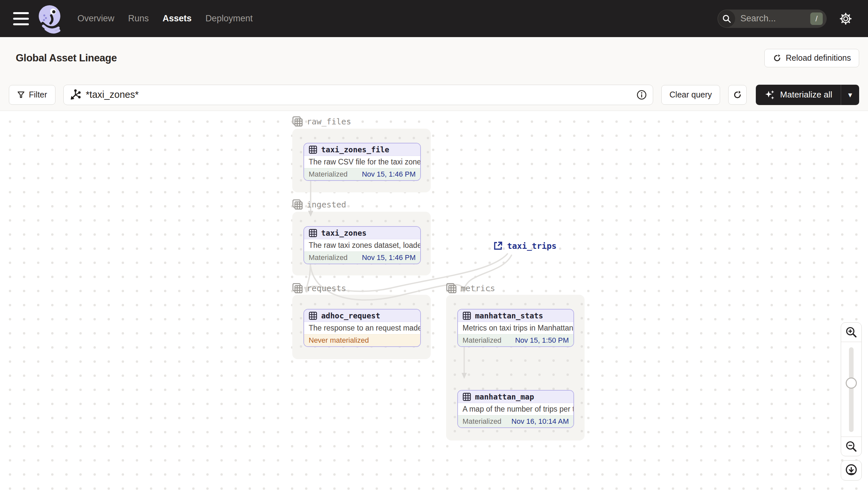 The image size is (868, 495). I want to click on status-timestamp: Nov 15, 1:50 PM, so click(542, 341).